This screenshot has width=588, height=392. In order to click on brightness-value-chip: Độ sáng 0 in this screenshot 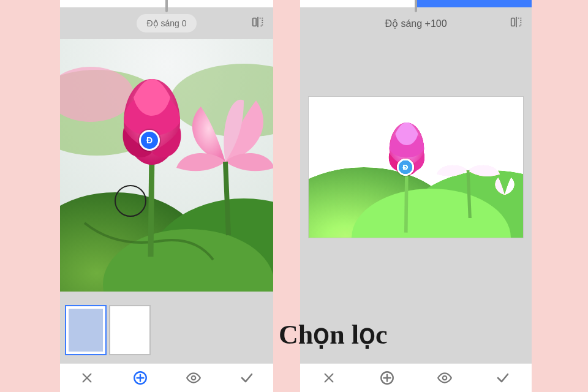, I will do `click(167, 23)`.